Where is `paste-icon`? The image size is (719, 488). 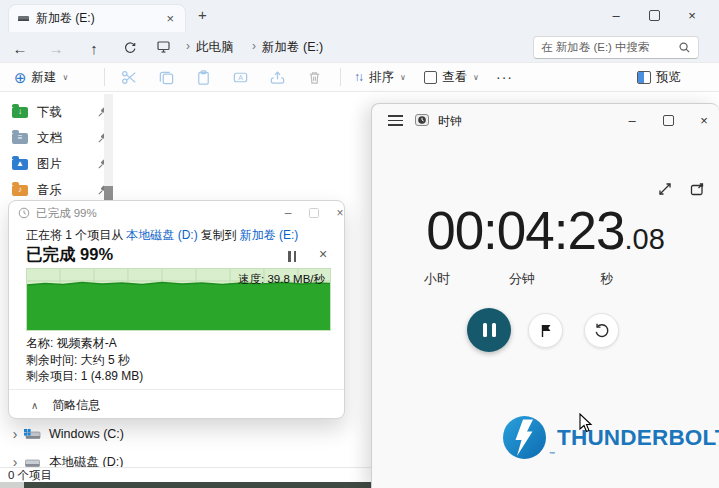 paste-icon is located at coordinates (204, 78).